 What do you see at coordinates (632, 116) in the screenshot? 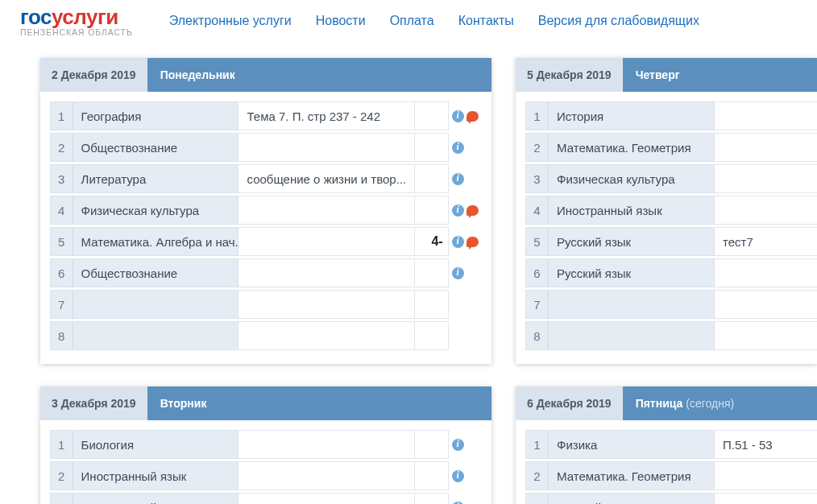
I see `lesson-subject: История` at bounding box center [632, 116].